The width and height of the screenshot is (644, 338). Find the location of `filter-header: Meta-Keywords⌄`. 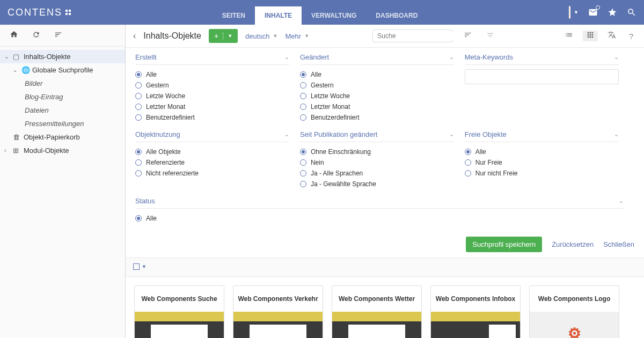

filter-header: Meta-Keywords⌄ is located at coordinates (542, 59).